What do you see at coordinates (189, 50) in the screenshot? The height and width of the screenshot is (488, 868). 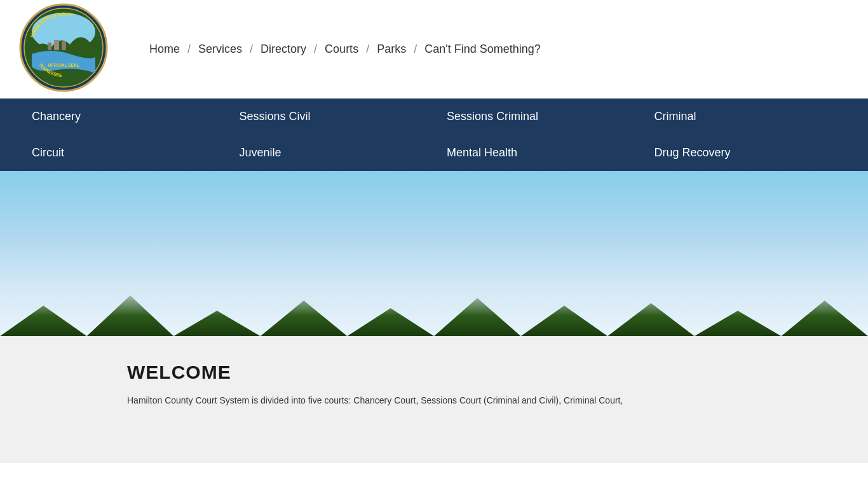 I see `nav-sep-1: /` at bounding box center [189, 50].